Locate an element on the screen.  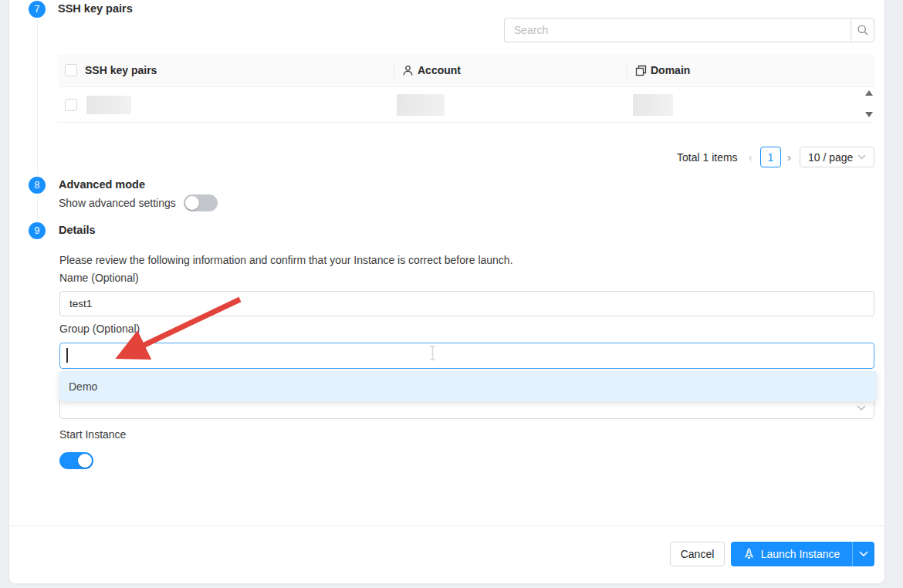
step-9-number: 9 is located at coordinates (37, 231).